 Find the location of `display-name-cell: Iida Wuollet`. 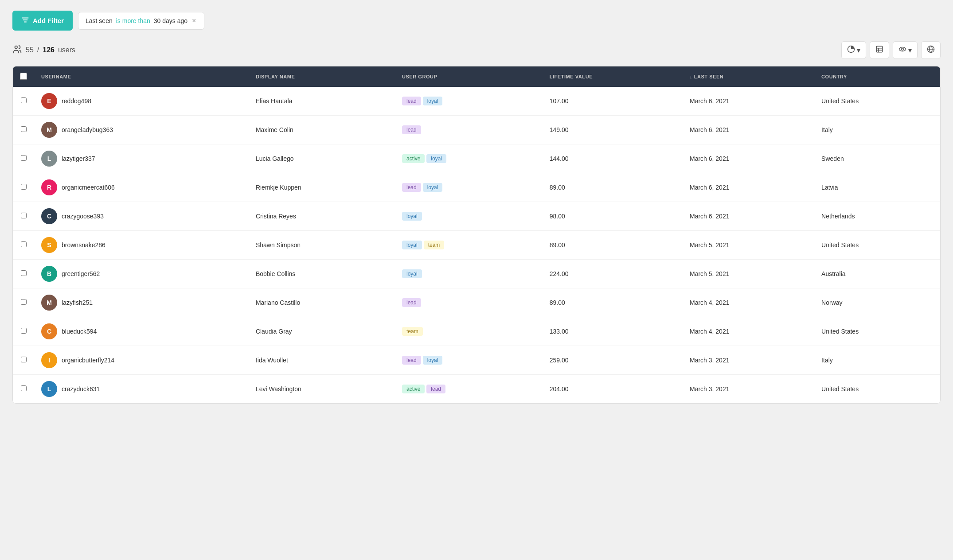

display-name-cell: Iida Wuollet is located at coordinates (322, 361).